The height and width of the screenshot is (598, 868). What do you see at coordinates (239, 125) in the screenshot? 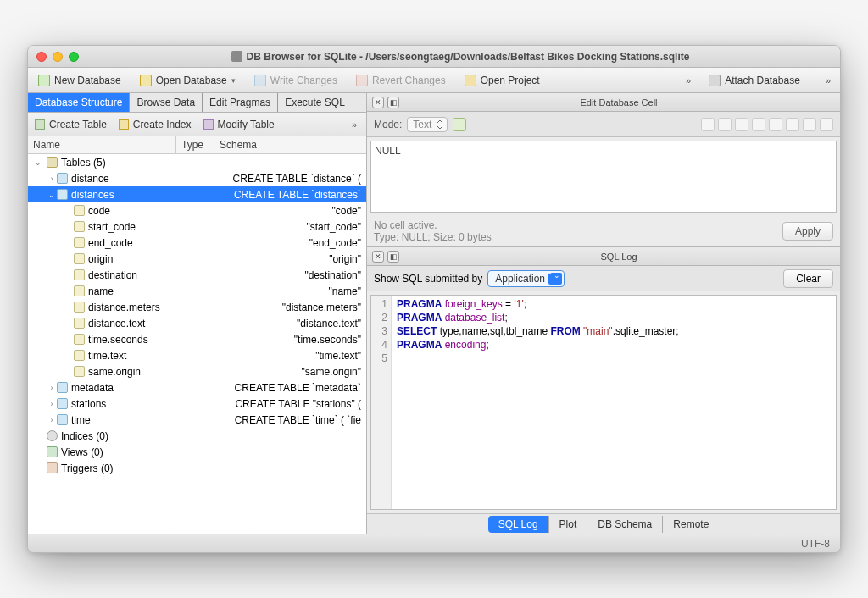
I see `modify-table-button: Modify Table` at bounding box center [239, 125].